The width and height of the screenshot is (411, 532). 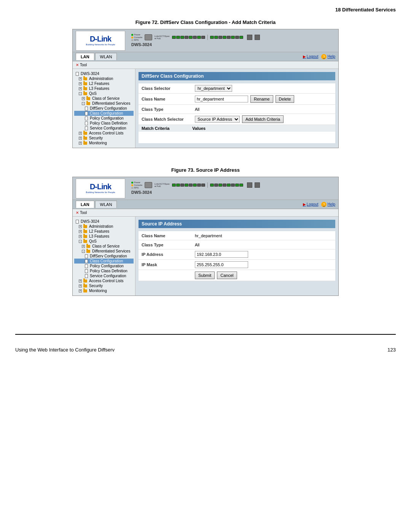 What do you see at coordinates (104, 108) in the screenshot?
I see `sidebar-item-diffserv-config: DiffServ Configuration` at bounding box center [104, 108].